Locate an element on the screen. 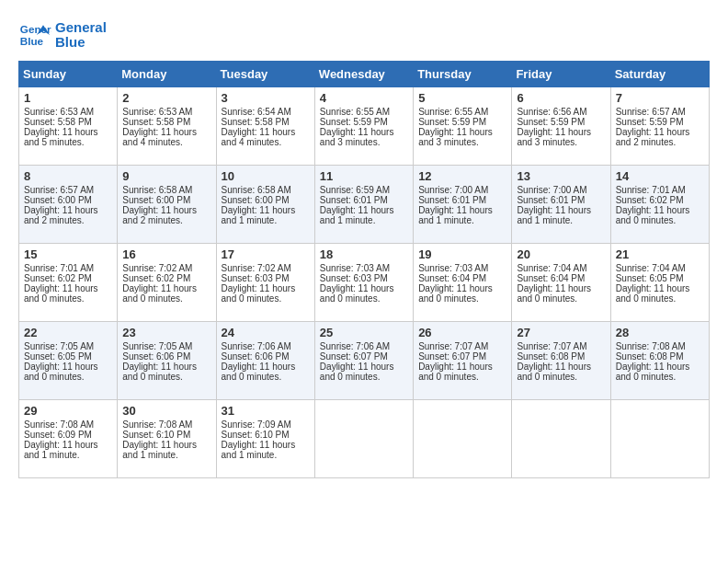 The image size is (728, 563). sunset-text: Sunset: 5:58 PM is located at coordinates (256, 121).